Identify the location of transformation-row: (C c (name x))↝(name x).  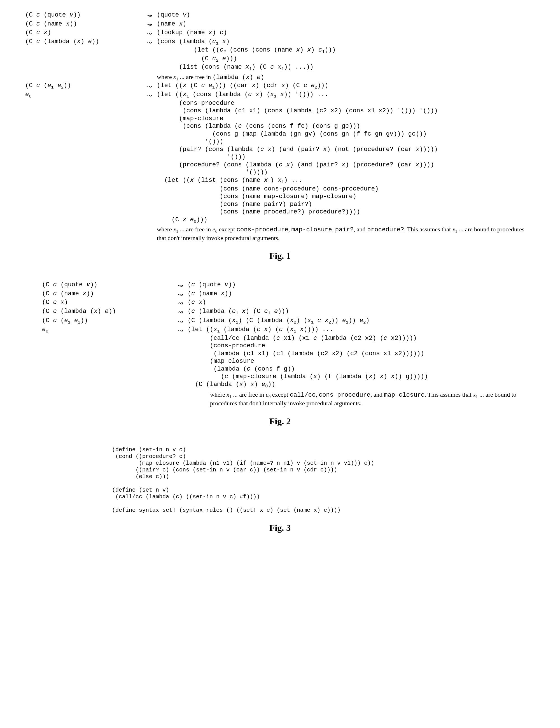
(280, 25).